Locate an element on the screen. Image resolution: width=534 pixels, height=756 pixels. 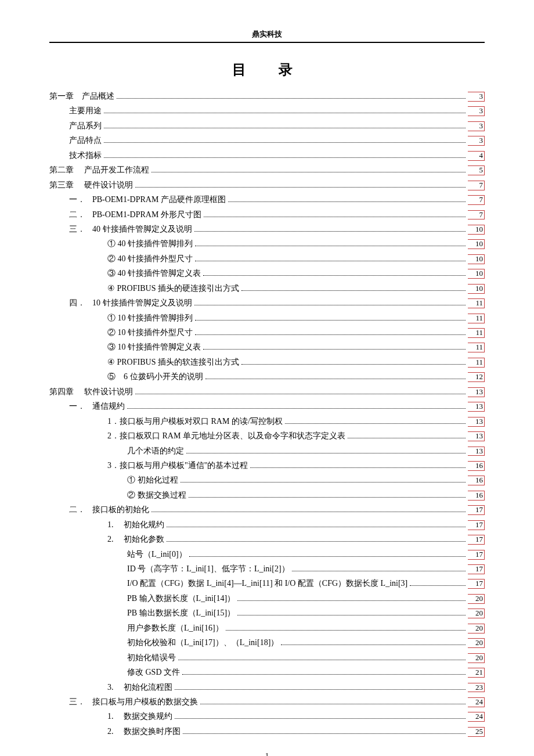
toc-entry: 初始化错误号20 is located at coordinates (267, 658).